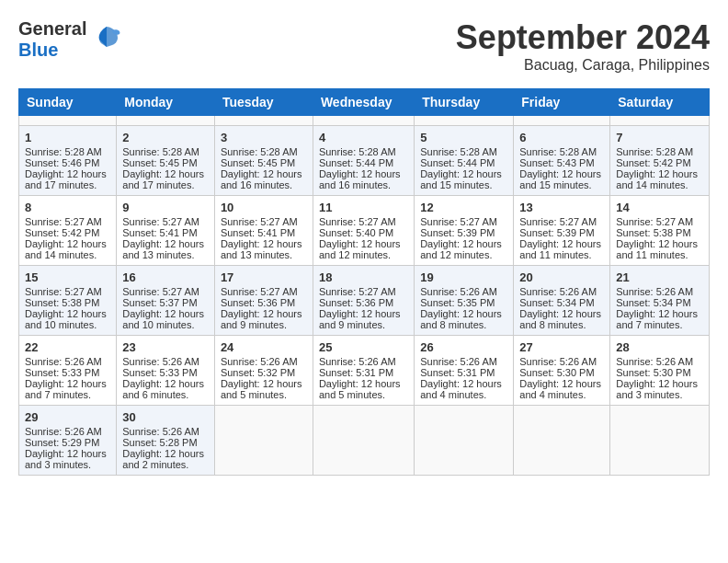 The height and width of the screenshot is (563, 728). I want to click on day-number: 14, so click(660, 208).